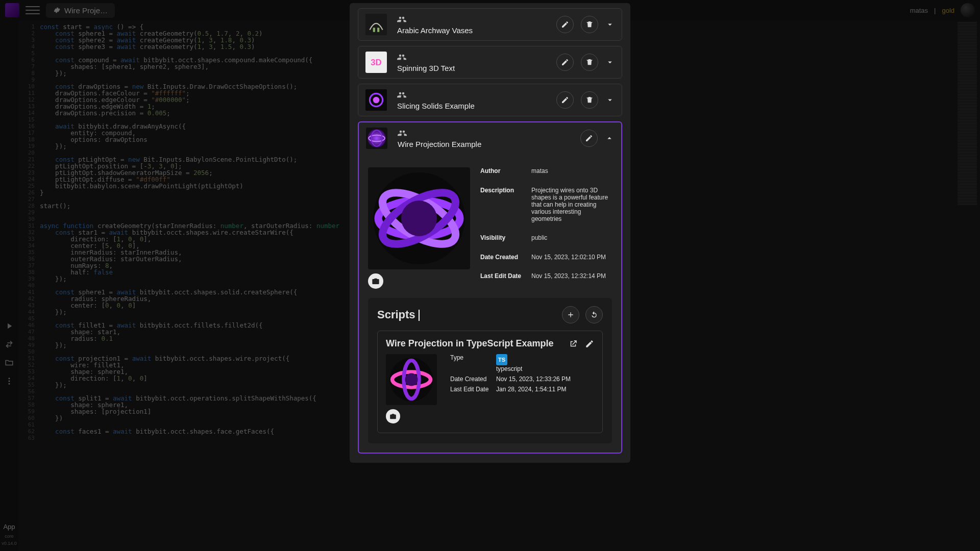 The height and width of the screenshot is (551, 980). Describe the element at coordinates (503, 281) in the screenshot. I see `meta-edited-label: Last Edit Date` at that location.